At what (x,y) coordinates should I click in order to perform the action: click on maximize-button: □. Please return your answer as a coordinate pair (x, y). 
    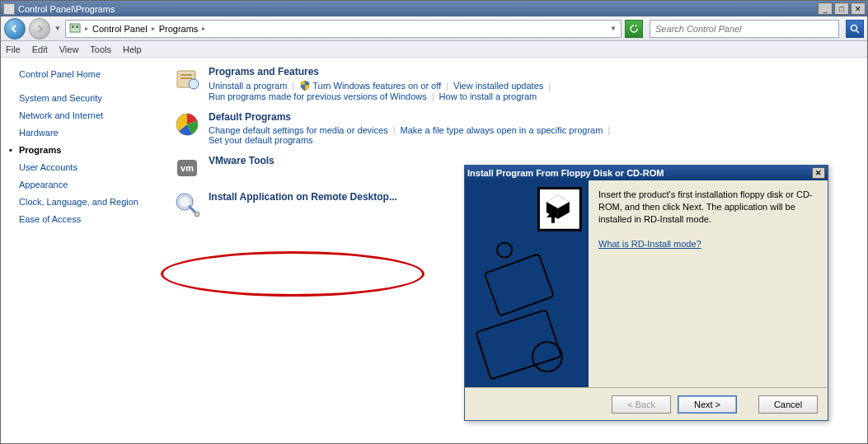
    Looking at the image, I should click on (842, 8).